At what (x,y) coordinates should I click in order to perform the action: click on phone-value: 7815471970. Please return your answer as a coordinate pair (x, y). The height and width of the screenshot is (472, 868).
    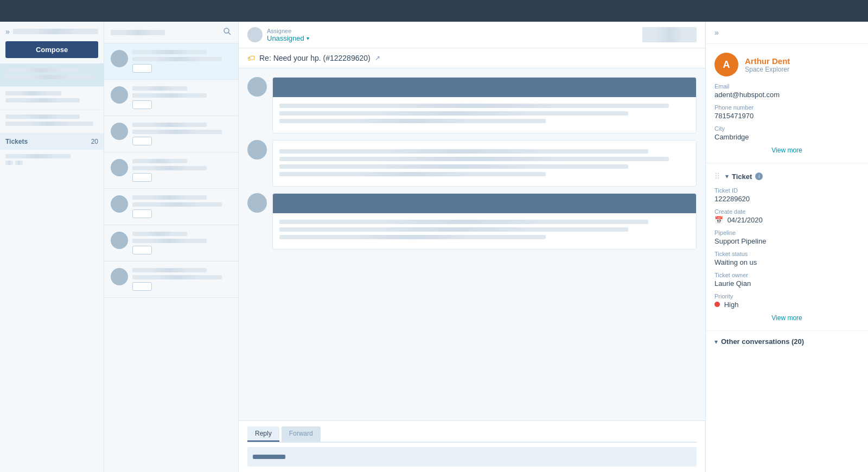
    Looking at the image, I should click on (787, 116).